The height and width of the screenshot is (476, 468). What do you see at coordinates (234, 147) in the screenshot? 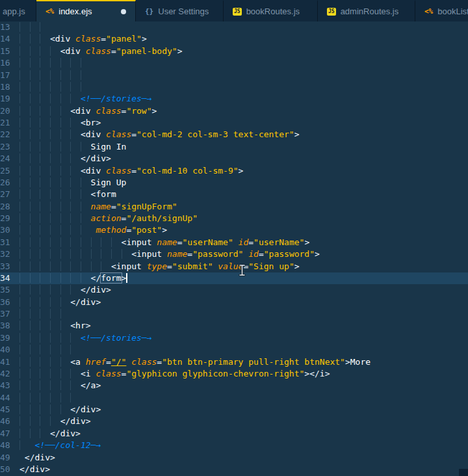
I see `code-line: 23 Sign In` at bounding box center [234, 147].